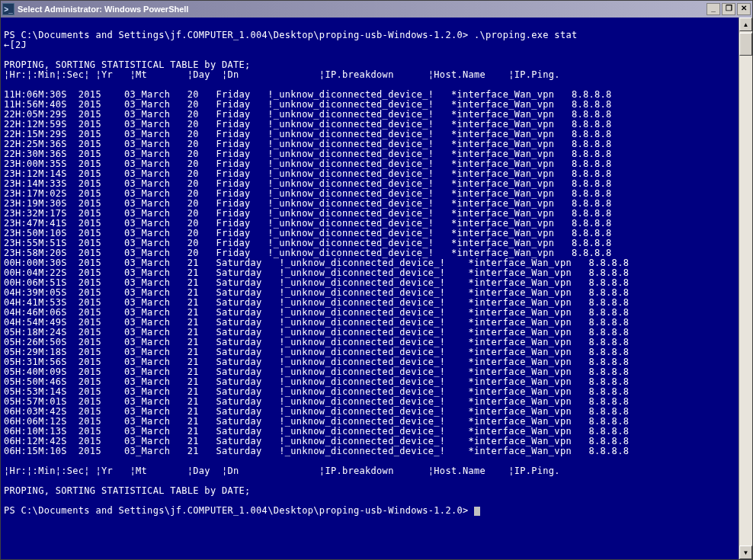 The image size is (753, 560). Describe the element at coordinates (745, 288) in the screenshot. I see `scrollbar-track` at that location.